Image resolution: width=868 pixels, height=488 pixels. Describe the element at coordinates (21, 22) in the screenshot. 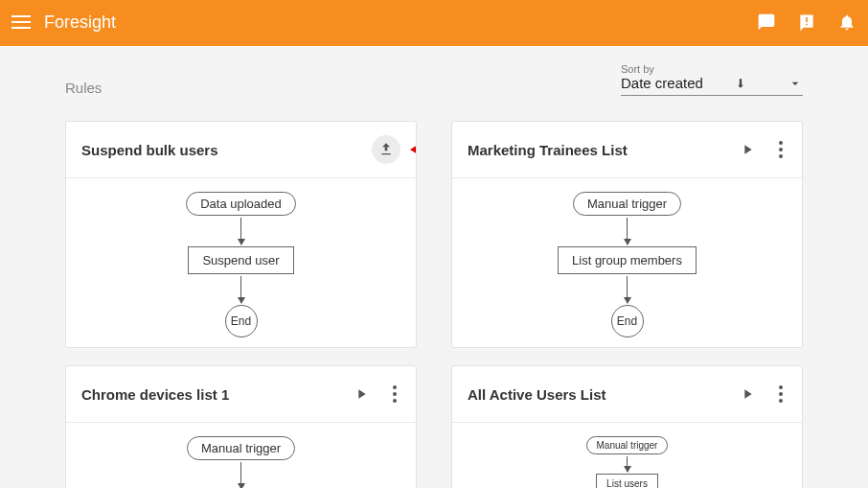

I see `menu-icon` at that location.